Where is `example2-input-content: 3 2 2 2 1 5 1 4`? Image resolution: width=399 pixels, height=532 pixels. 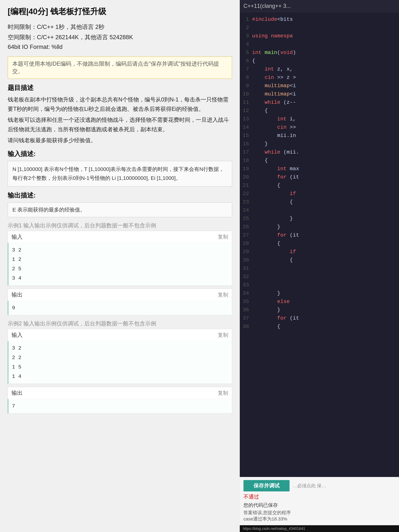 example2-input-content: 3 2 2 2 1 5 1 4 is located at coordinates (120, 362).